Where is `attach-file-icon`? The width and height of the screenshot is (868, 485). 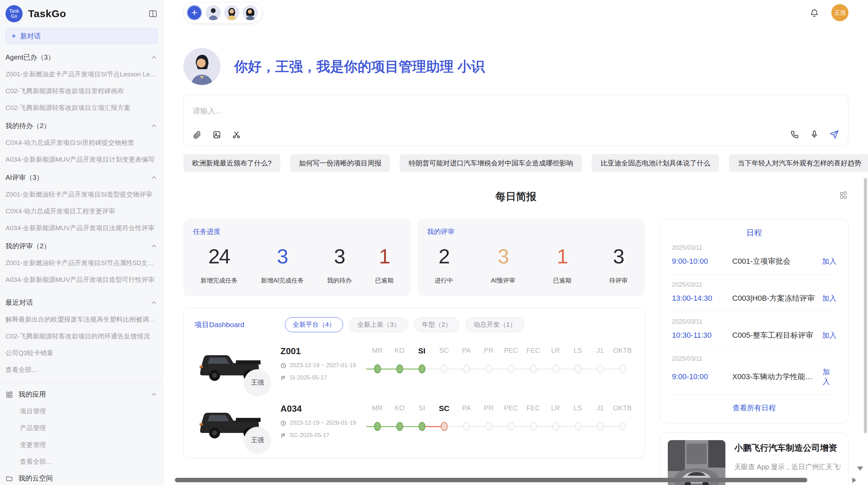
attach-file-icon is located at coordinates (197, 135).